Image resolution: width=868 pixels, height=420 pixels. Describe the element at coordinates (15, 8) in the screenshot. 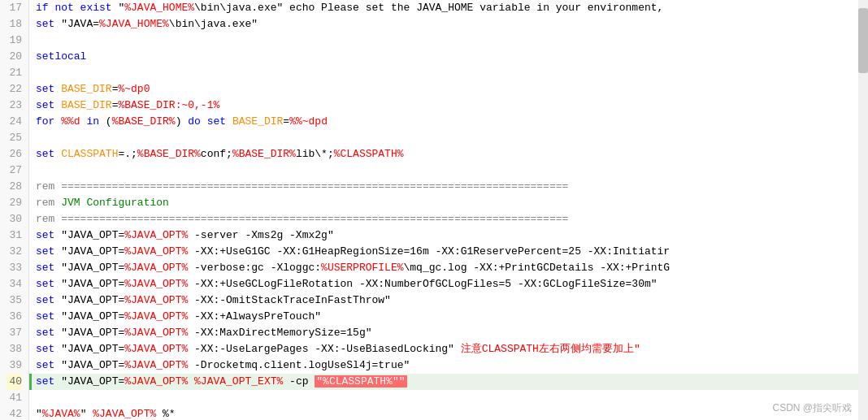

I see `line-number: 17` at that location.